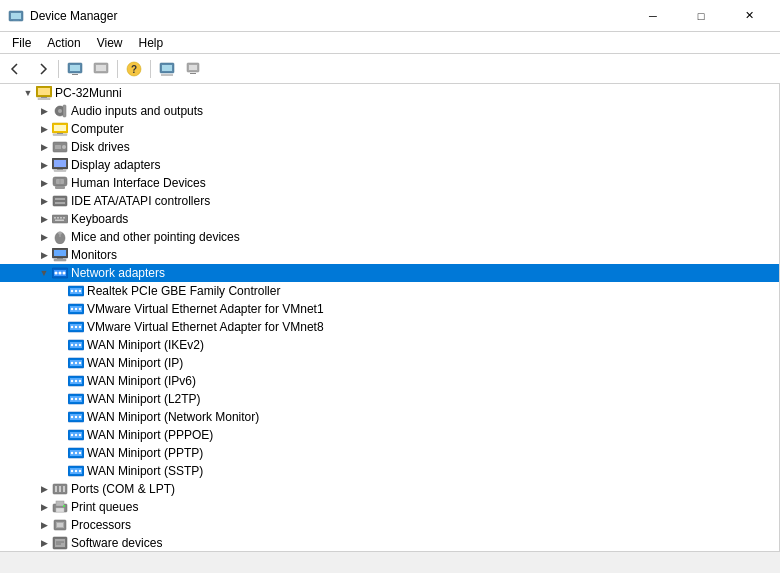 This screenshot has width=780, height=573. Describe the element at coordinates (390, 93) in the screenshot. I see `tree-root: ▼ PC-32Munni` at that location.